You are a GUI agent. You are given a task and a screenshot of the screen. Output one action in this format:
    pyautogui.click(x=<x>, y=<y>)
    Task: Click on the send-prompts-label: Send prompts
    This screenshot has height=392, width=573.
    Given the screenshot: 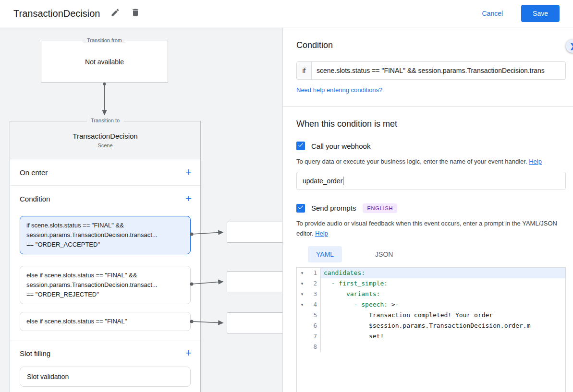 What is the action you would take?
    pyautogui.click(x=333, y=208)
    